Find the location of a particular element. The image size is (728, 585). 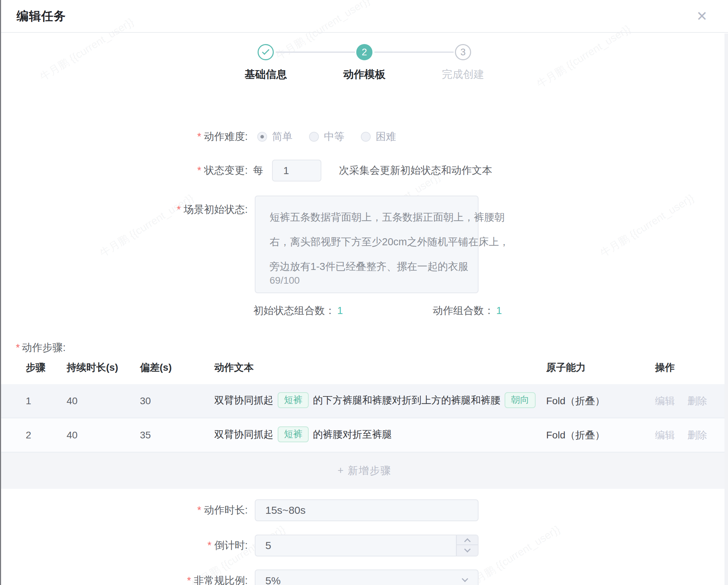

ratio-label: *非常规比例: is located at coordinates (124, 579).